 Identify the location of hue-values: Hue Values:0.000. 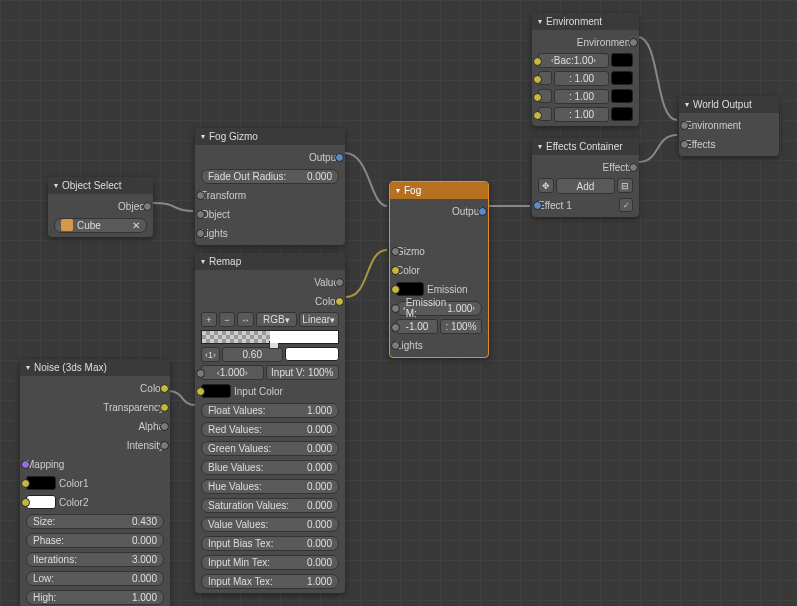
(270, 486).